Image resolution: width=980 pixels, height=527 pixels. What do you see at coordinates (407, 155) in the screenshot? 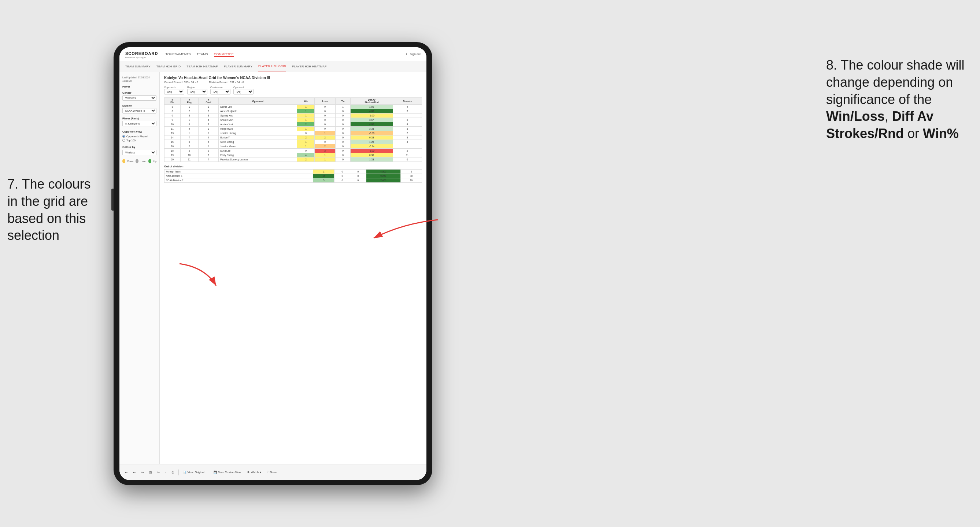
I see `cell-rounds: 11` at bounding box center [407, 155].